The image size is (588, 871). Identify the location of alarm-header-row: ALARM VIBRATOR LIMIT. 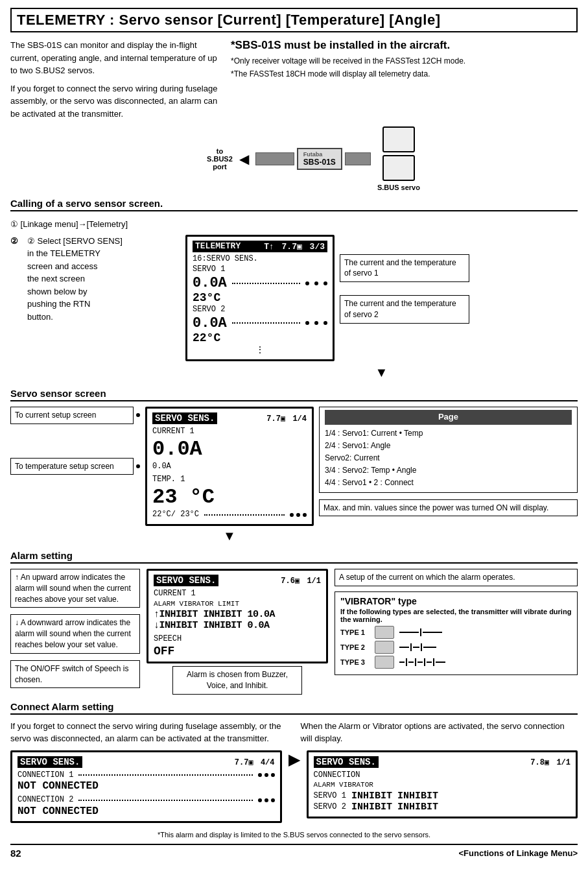
(237, 604).